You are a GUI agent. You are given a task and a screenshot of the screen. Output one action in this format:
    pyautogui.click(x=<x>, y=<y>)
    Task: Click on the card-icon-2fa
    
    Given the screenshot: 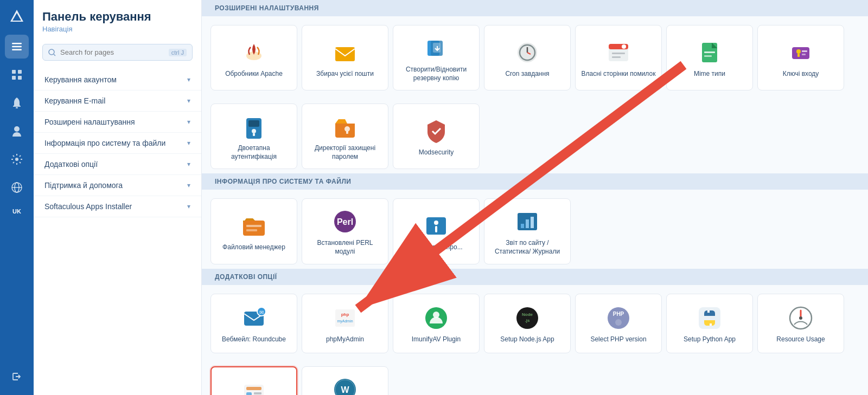 What is the action you would take?
    pyautogui.click(x=254, y=127)
    